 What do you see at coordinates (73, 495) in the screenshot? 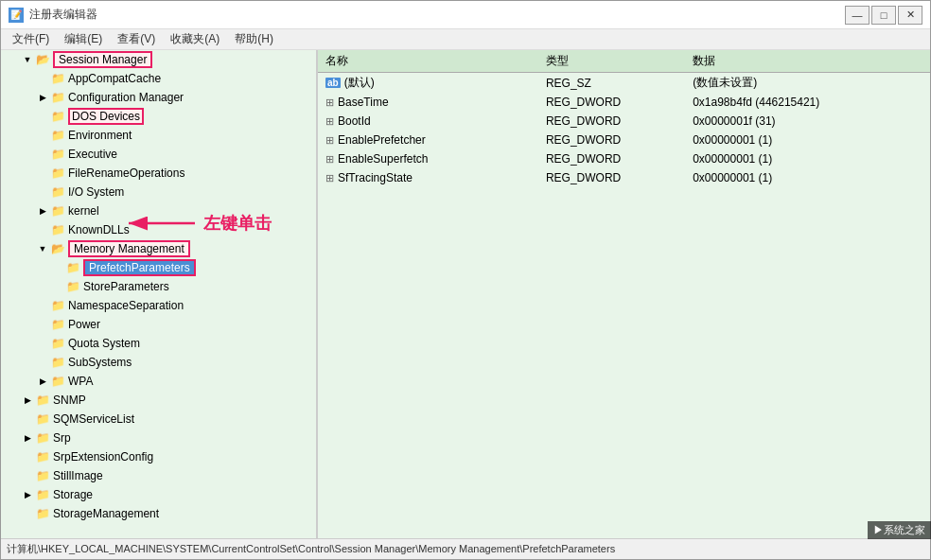
I see `storage-label: Storage` at bounding box center [73, 495].